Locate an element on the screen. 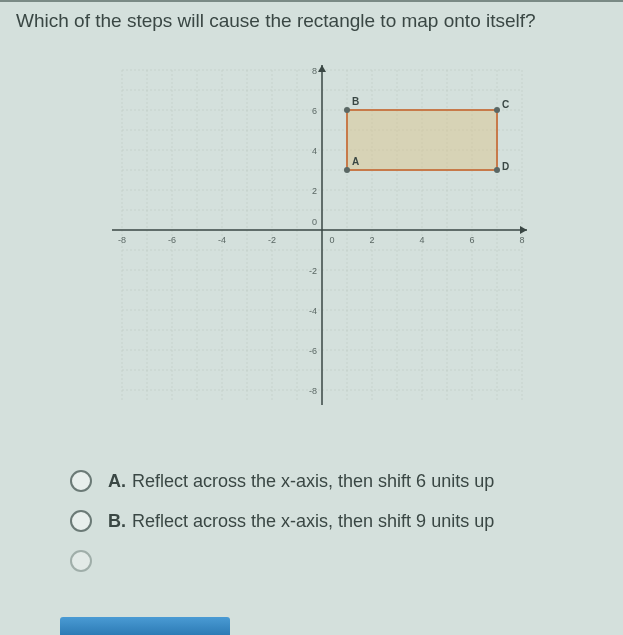 The width and height of the screenshot is (623, 635). tick-y: -8 is located at coordinates (312, 391).